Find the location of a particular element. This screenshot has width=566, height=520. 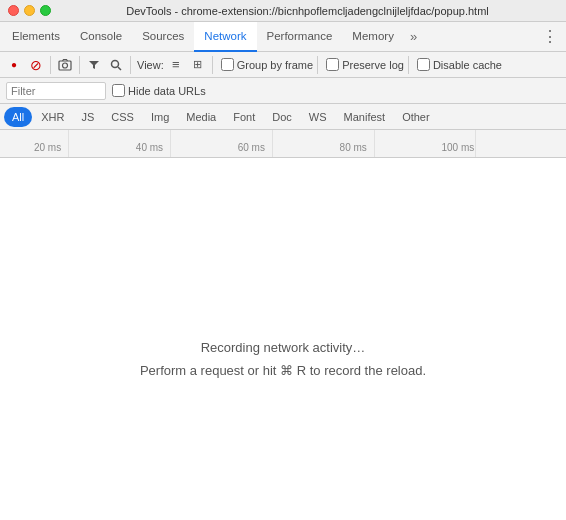

title-bar: DevTools - chrome-extension://bicnhpofle… is located at coordinates (283, 11).